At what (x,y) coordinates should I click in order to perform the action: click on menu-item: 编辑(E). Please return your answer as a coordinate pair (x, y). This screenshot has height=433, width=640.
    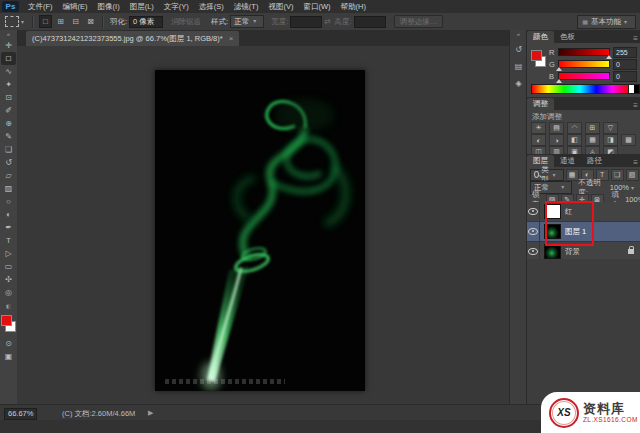
    Looking at the image, I should click on (76, 6).